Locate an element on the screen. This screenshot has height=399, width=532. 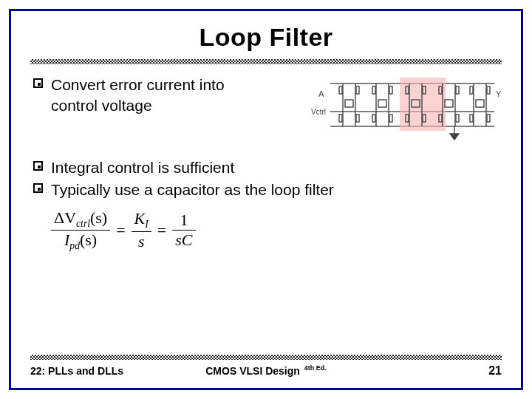
fraction-2: KI s is located at coordinates (142, 231).